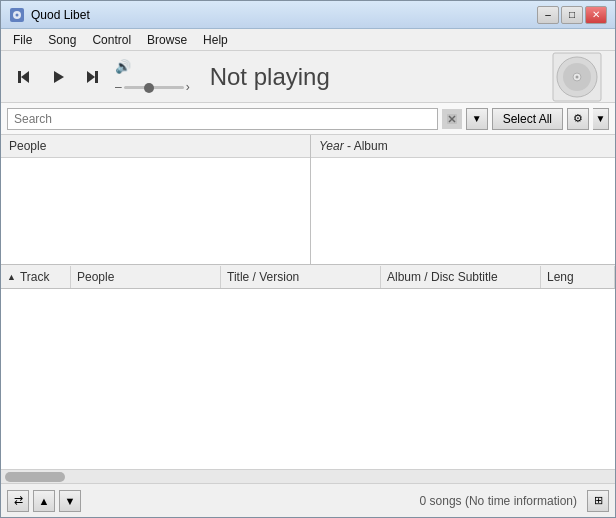  What do you see at coordinates (601, 118) in the screenshot?
I see `chevron-down-icon-2: ▼` at bounding box center [601, 118].